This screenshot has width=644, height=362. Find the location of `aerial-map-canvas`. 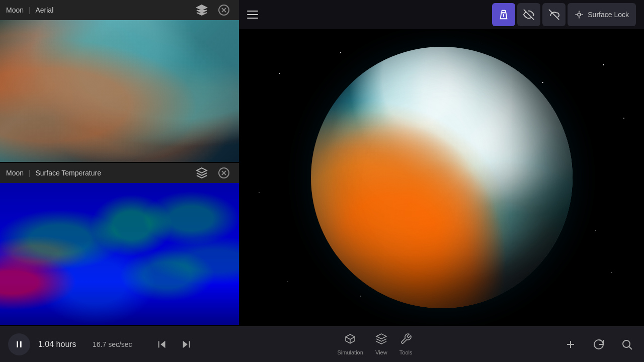

aerial-map-canvas is located at coordinates (120, 91).